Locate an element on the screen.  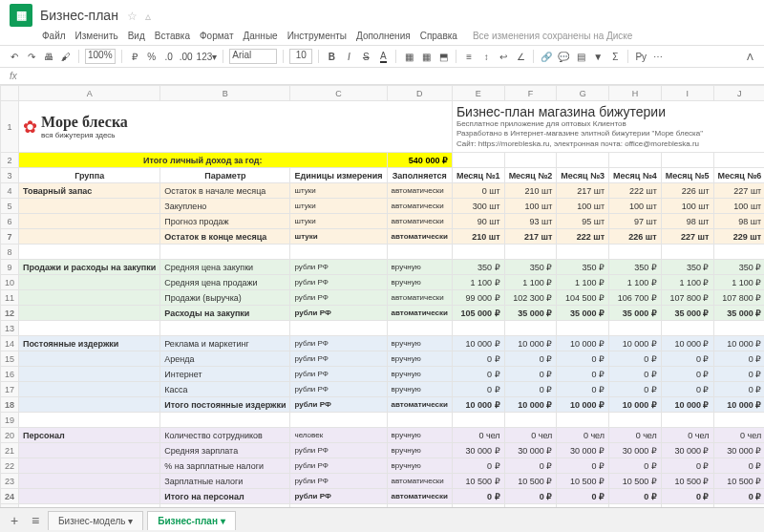
row-header-13: 13 is located at coordinates (10, 329).